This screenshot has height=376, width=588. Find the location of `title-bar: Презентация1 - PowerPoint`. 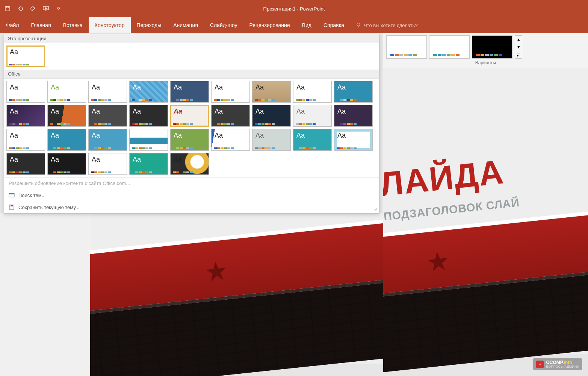

title-bar: Презентация1 - PowerPoint is located at coordinates (294, 9).